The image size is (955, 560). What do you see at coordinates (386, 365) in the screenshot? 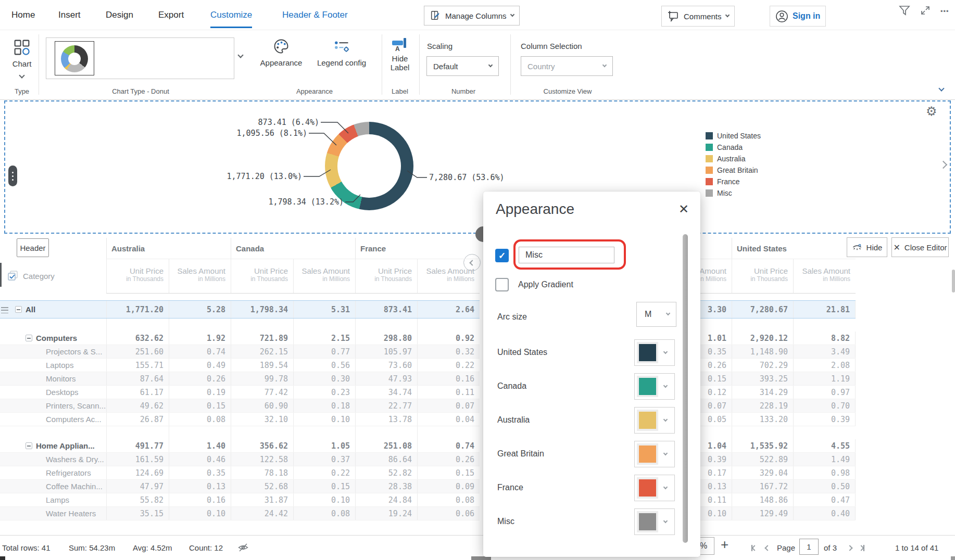
I see `grid-cell: 73.60` at bounding box center [386, 365].